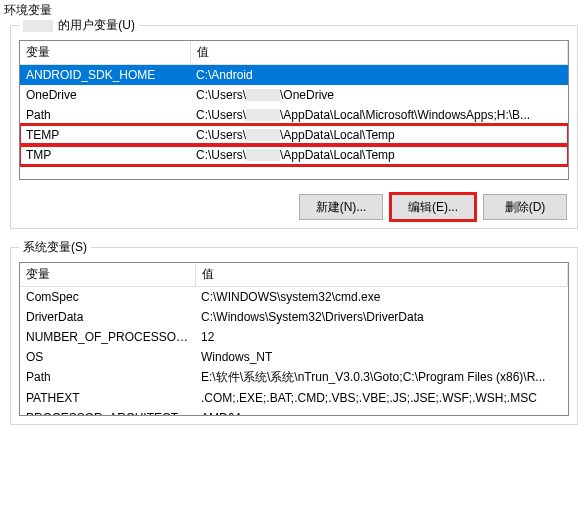 Image resolution: width=588 pixels, height=515 pixels. I want to click on table-row: PATHEXT.COM;.EXE;.BAT;.CMD;.VBS;.VBE;.JS…, so click(294, 398).